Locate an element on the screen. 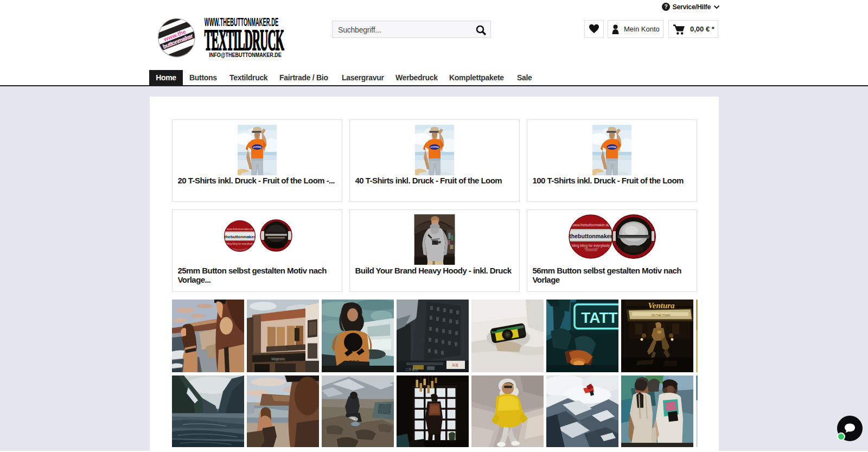  svg-text: Ventura is located at coordinates (661, 305).